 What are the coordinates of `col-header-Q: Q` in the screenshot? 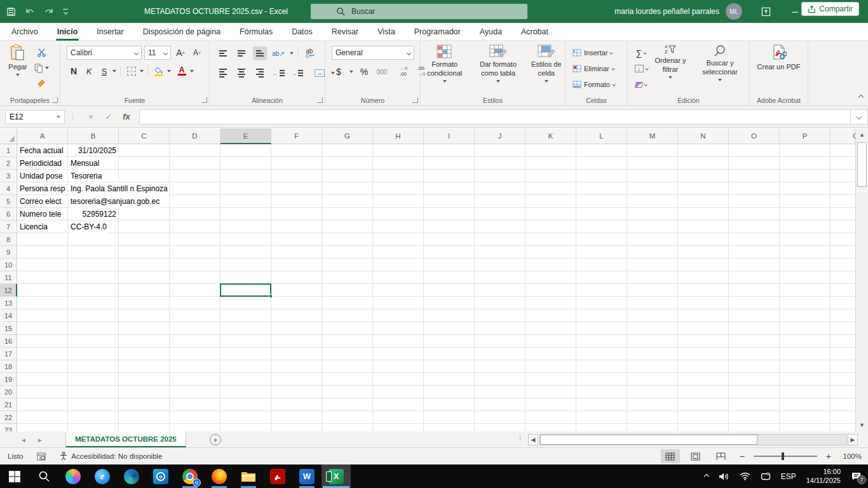 It's located at (843, 136).